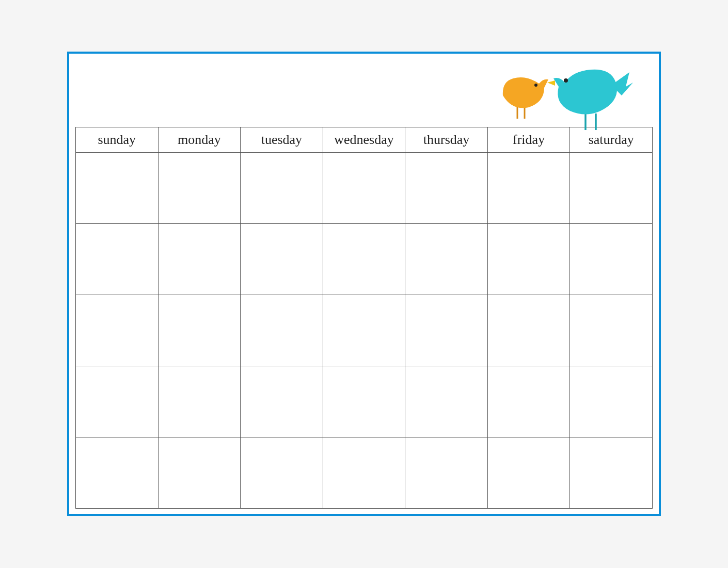 This screenshot has height=568, width=728. Describe the element at coordinates (199, 140) in the screenshot. I see `day-header-monday: monday` at that location.